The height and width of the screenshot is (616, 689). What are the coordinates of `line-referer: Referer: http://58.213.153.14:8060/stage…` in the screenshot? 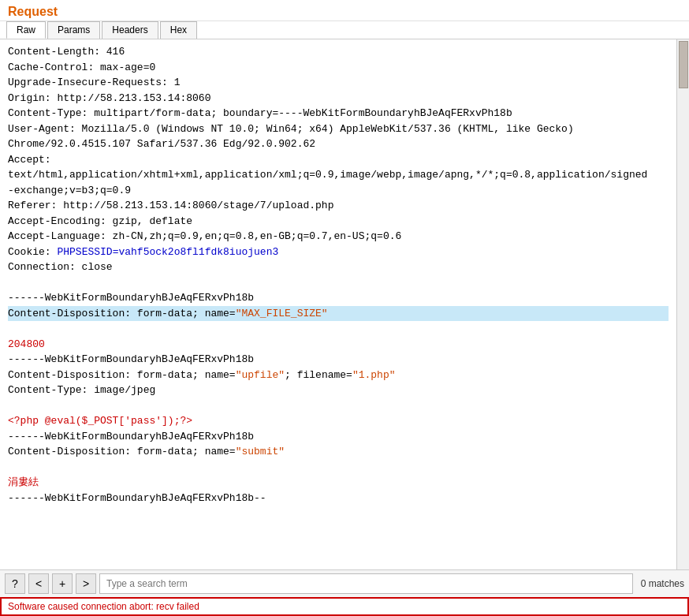 It's located at (338, 206).